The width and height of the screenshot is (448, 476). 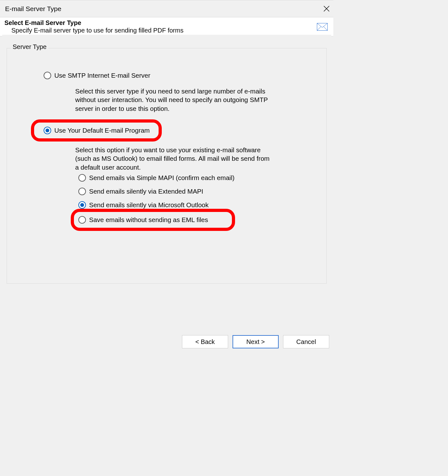 What do you see at coordinates (149, 205) in the screenshot?
I see `sub-option-outlook-label: Send emails silently via Microsoft Outlo…` at bounding box center [149, 205].